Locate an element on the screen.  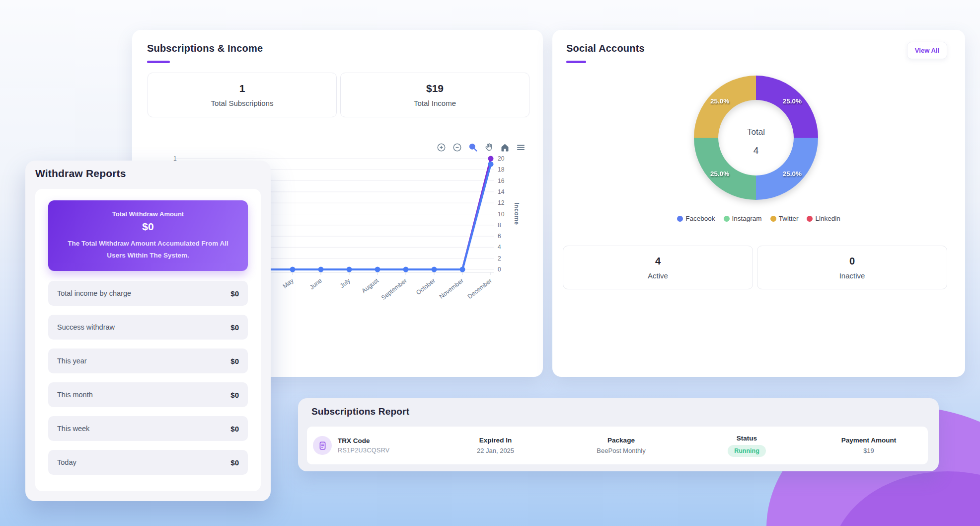
total-subscriptions-stat: 1 Total Subscriptions is located at coordinates (242, 95).